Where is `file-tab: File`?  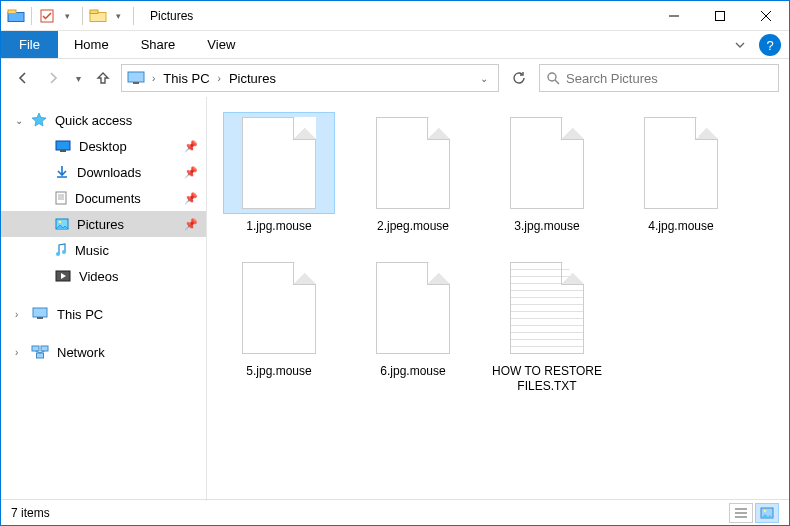
file-tab: File is located at coordinates (30, 44).